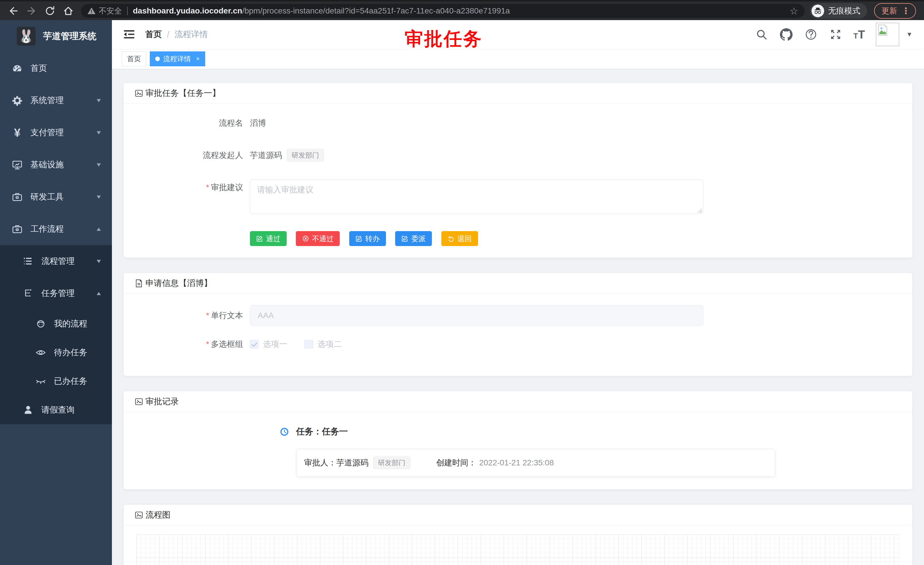 The width and height of the screenshot is (924, 565). What do you see at coordinates (323, 344) in the screenshot?
I see `checkbox-option-2: 选项二` at bounding box center [323, 344].